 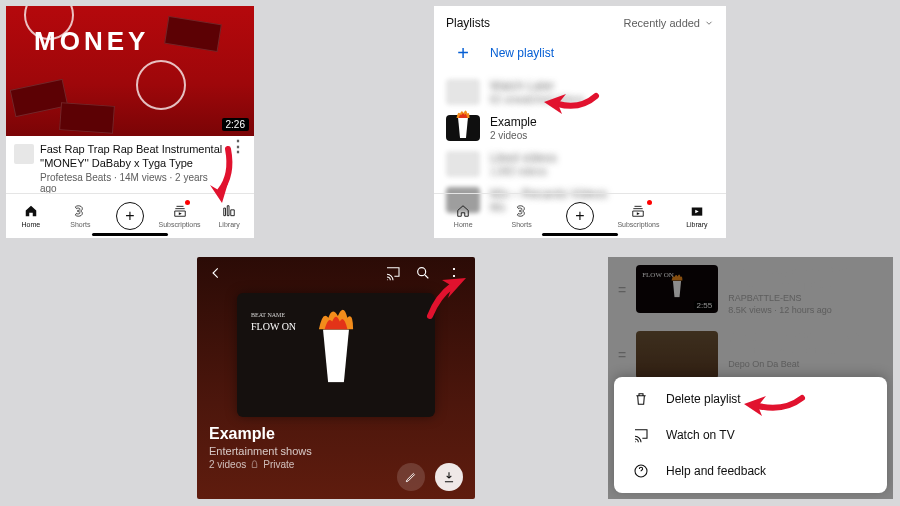 What do you see at coordinates (677, 289) in the screenshot?
I see `video-thumb: FLOW ON2:55` at bounding box center [677, 289].